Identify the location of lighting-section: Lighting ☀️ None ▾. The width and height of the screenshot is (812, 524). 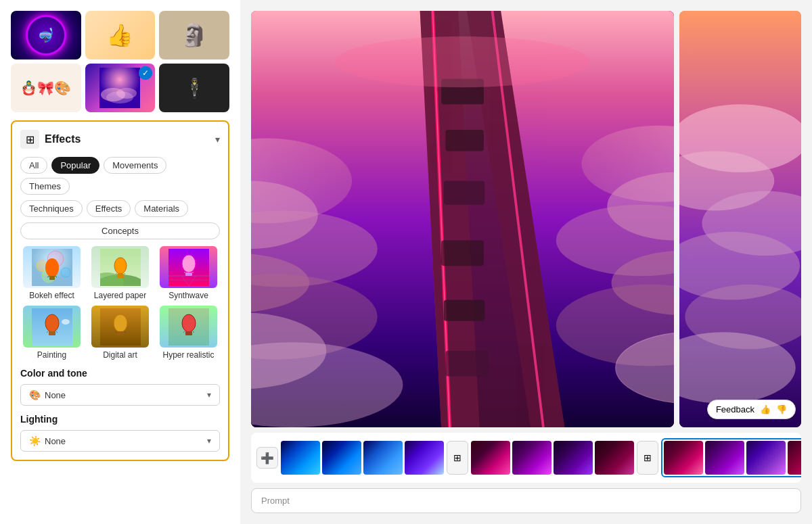
(120, 433).